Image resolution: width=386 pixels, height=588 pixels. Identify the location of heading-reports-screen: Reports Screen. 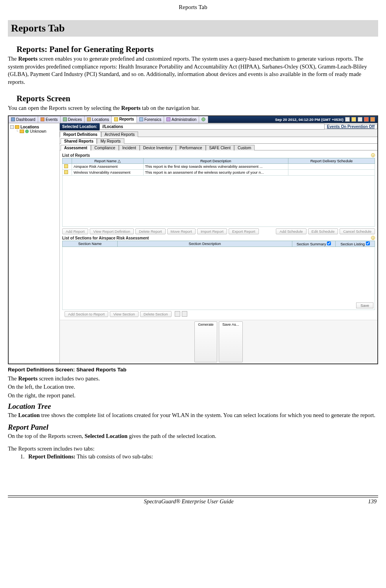
(198, 98).